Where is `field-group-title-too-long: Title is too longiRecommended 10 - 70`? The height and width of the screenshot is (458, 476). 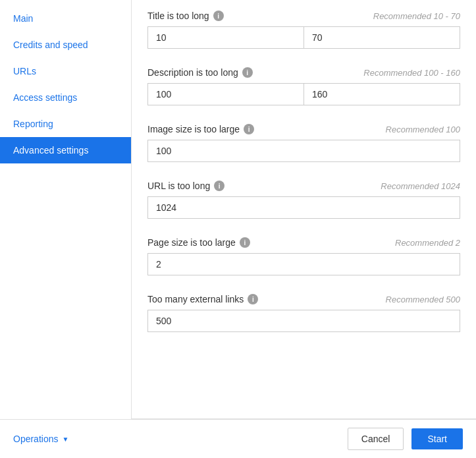 field-group-title-too-long: Title is too longiRecommended 10 - 70 is located at coordinates (304, 30).